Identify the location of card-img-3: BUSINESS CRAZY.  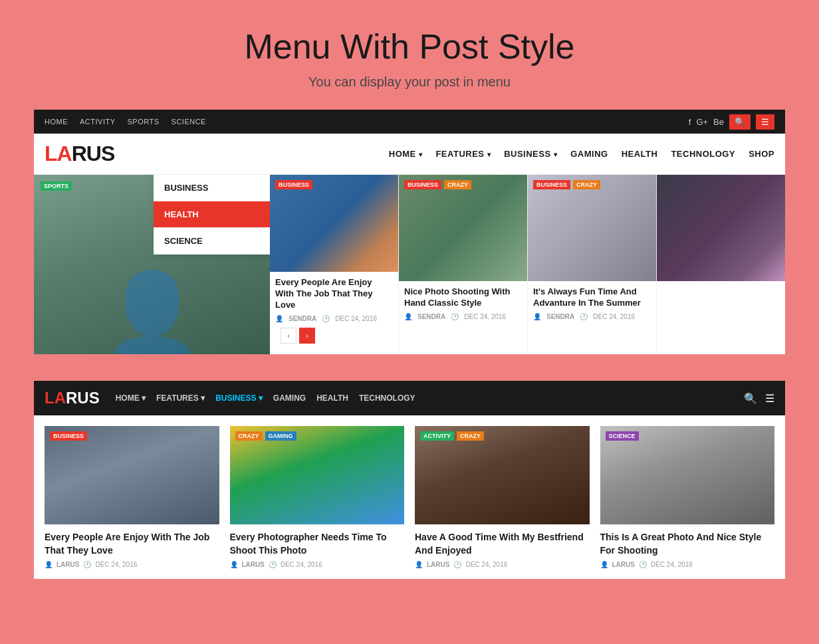
(592, 228).